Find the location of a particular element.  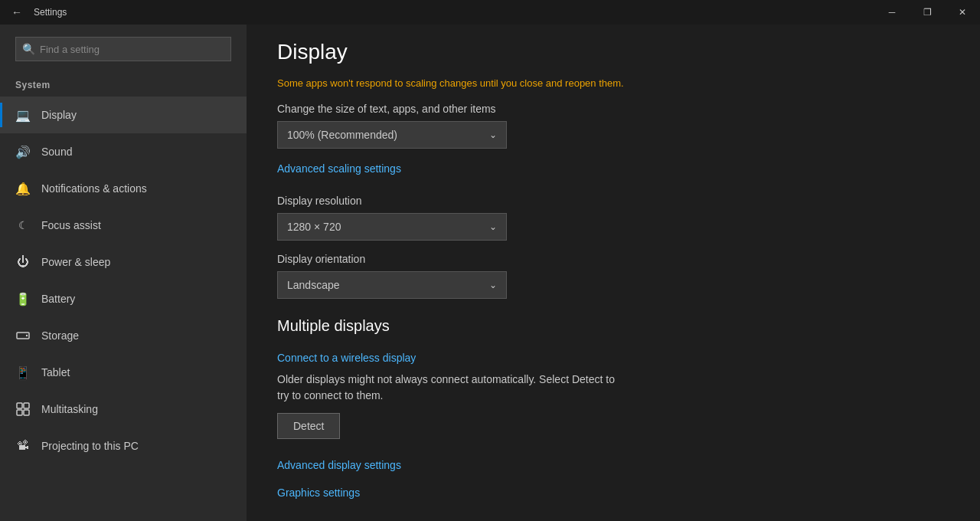

resolution-label: Display resolution is located at coordinates (613, 201).